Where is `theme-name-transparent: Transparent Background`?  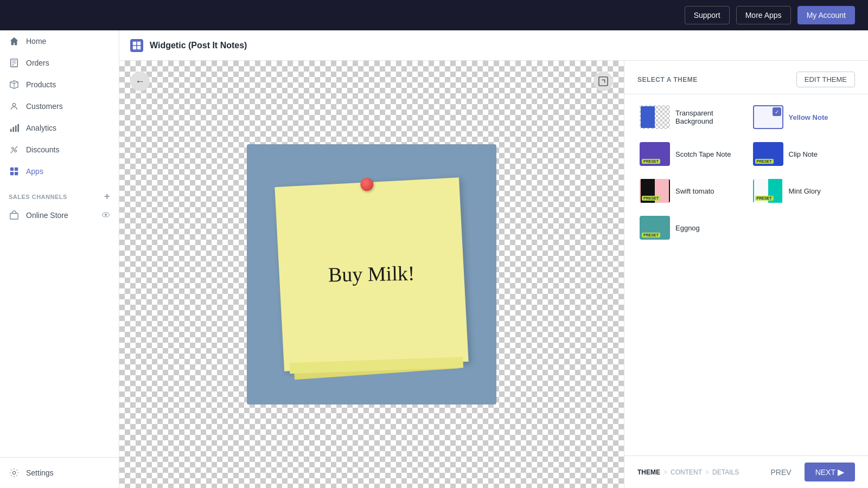 theme-name-transparent: Transparent Background is located at coordinates (707, 117).